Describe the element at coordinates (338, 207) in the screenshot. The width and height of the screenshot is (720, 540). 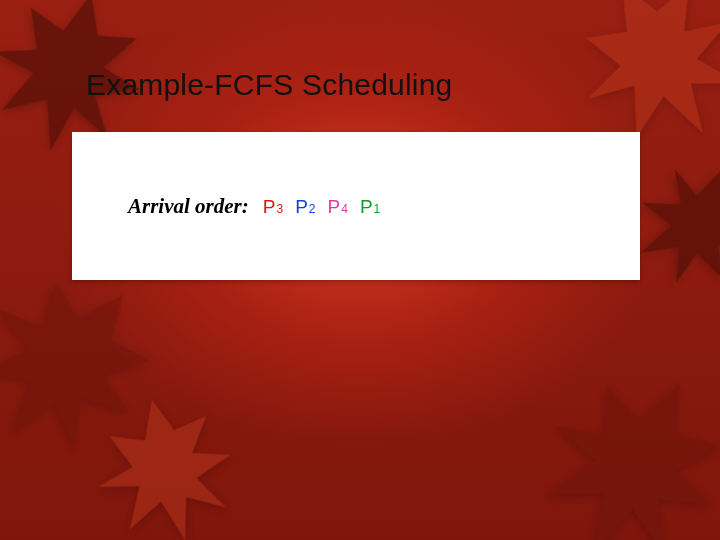
I see `process-p4: P4` at that location.